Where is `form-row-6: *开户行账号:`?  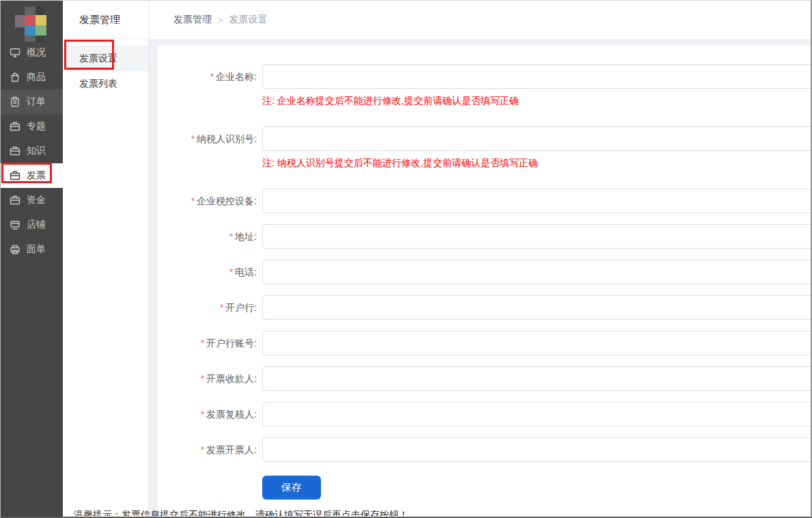
form-row-6: *开户行账号: is located at coordinates (484, 343).